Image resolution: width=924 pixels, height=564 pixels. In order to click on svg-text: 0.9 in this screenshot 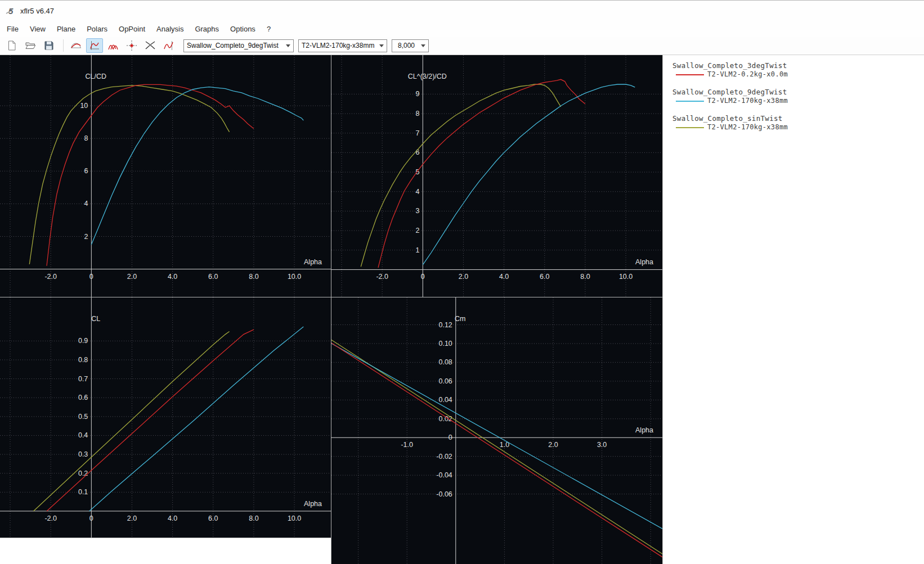, I will do `click(83, 341)`.